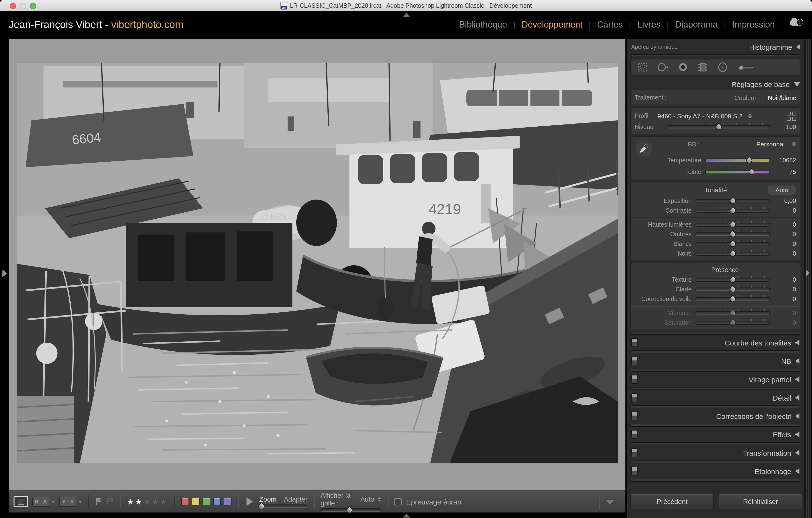 This screenshot has height=518, width=812. What do you see at coordinates (733, 299) in the screenshot?
I see `dehaze-slider` at bounding box center [733, 299].